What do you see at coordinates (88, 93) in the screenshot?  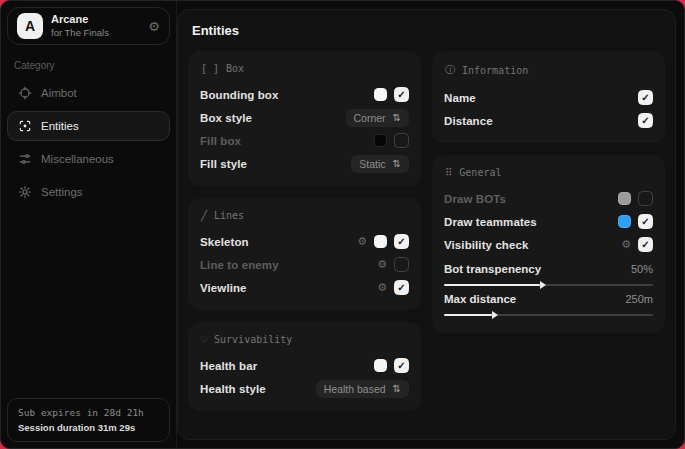 I see `sidebar-item-aimbot: Aimbot` at bounding box center [88, 93].